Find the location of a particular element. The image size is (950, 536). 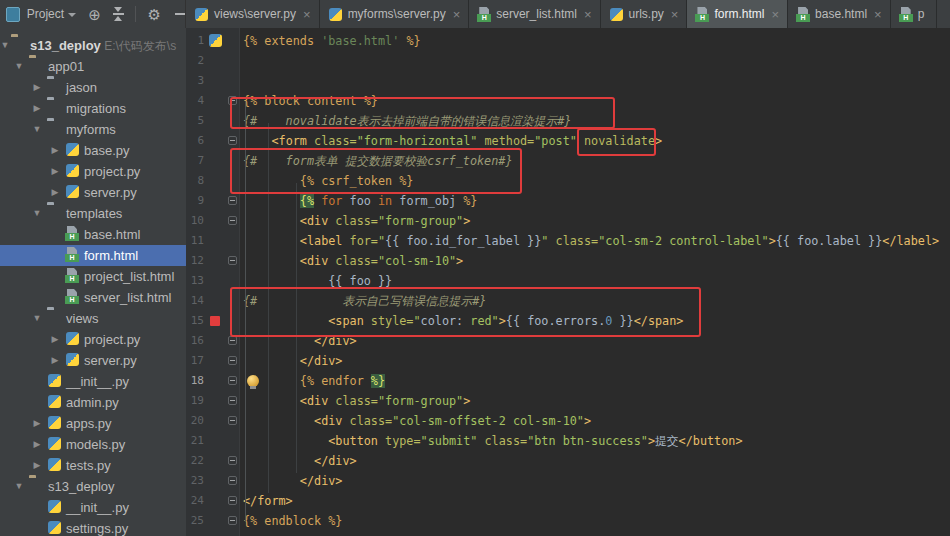

code-line: 15 <span style="color: red">{{ foo.error… is located at coordinates (568, 321).